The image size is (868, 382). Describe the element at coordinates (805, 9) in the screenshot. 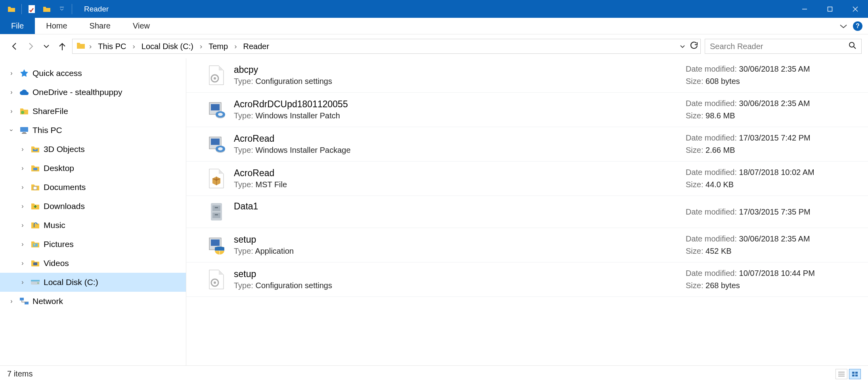

I see `minimize-button` at that location.